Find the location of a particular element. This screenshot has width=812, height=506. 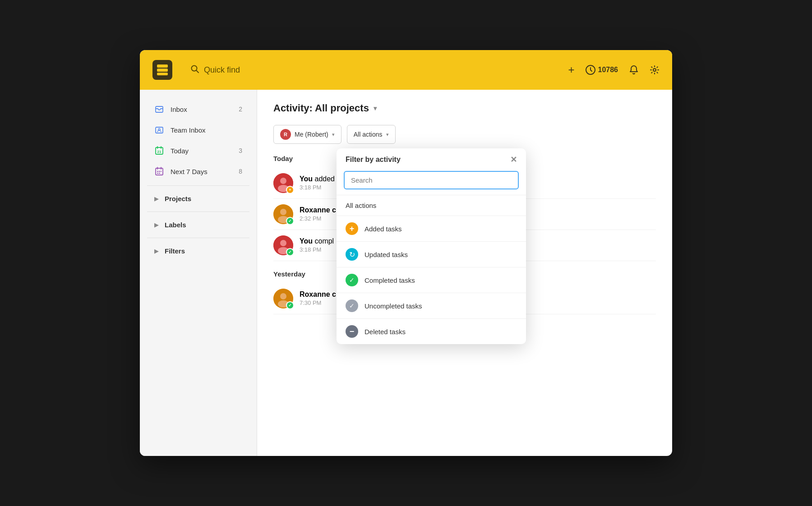

header: Quick find + 10786 is located at coordinates (406, 70).